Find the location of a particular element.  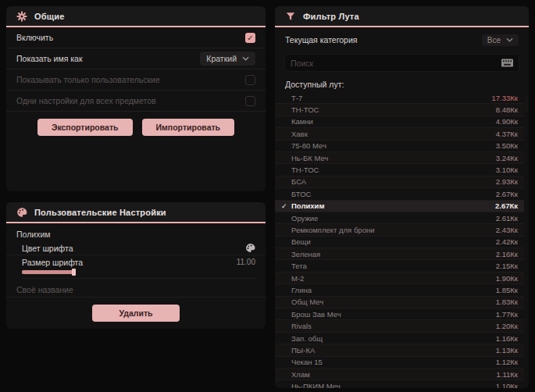

loot-item-count: 3.24Кк is located at coordinates (507, 158).